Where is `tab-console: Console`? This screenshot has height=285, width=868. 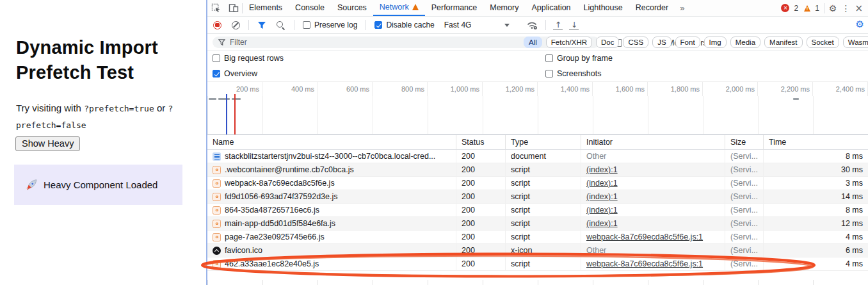
tab-console: Console is located at coordinates (310, 8).